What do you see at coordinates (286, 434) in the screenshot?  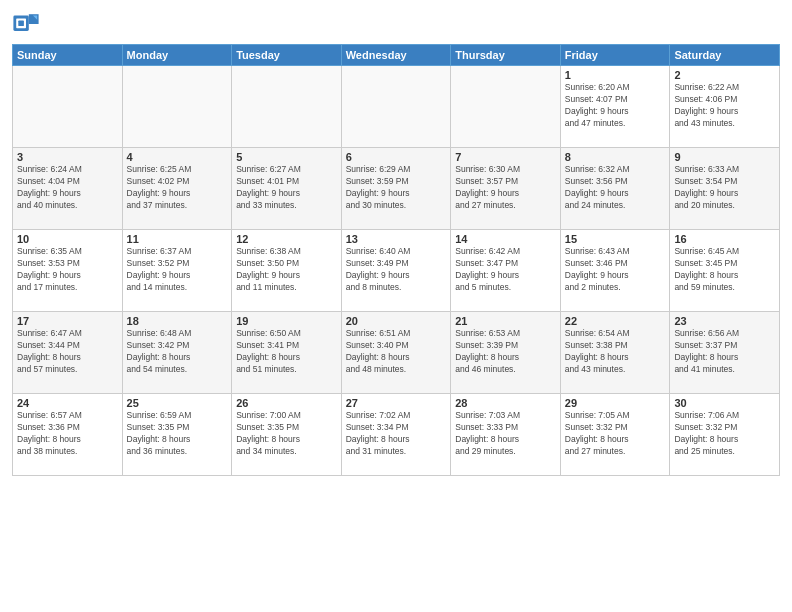 I see `day-info: Sunrise: 7:00 AM Sunset: 3:35 PM Dayligh…` at bounding box center [286, 434].